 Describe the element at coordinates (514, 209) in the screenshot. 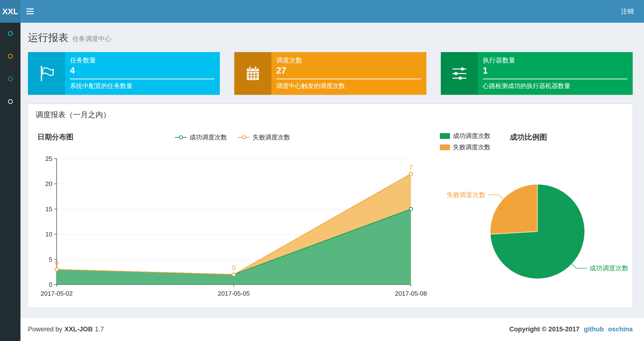

I see `chart-path` at that location.